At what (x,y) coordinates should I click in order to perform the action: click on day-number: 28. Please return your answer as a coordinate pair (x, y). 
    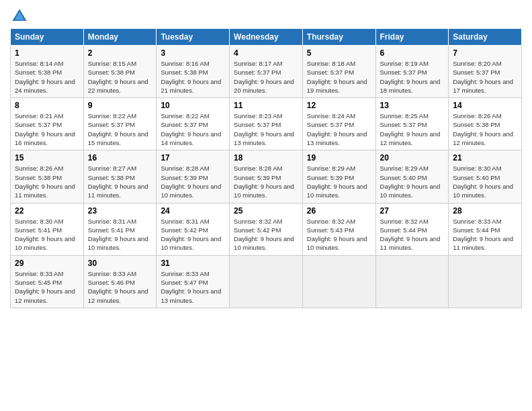
    Looking at the image, I should click on (485, 211).